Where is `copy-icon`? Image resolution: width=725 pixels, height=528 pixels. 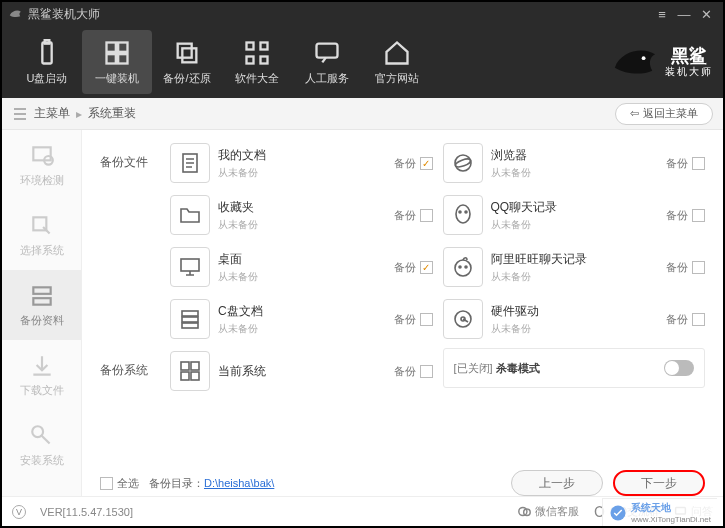 copy-icon is located at coordinates (187, 53).